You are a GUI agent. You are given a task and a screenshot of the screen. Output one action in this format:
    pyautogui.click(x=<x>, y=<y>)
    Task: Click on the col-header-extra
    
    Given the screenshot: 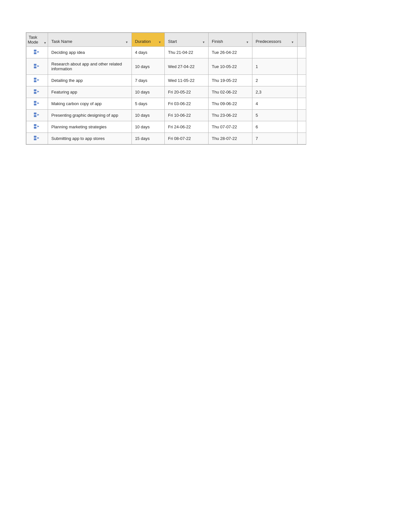 What is the action you would take?
    pyautogui.click(x=302, y=40)
    